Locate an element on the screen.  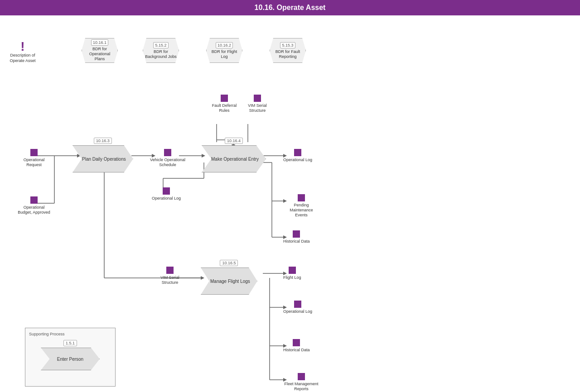
vim-serial-bot-icon is located at coordinates (170, 270).